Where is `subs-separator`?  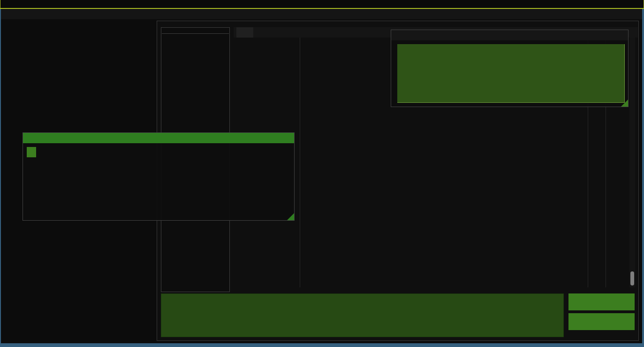
subs-separator is located at coordinates (195, 34).